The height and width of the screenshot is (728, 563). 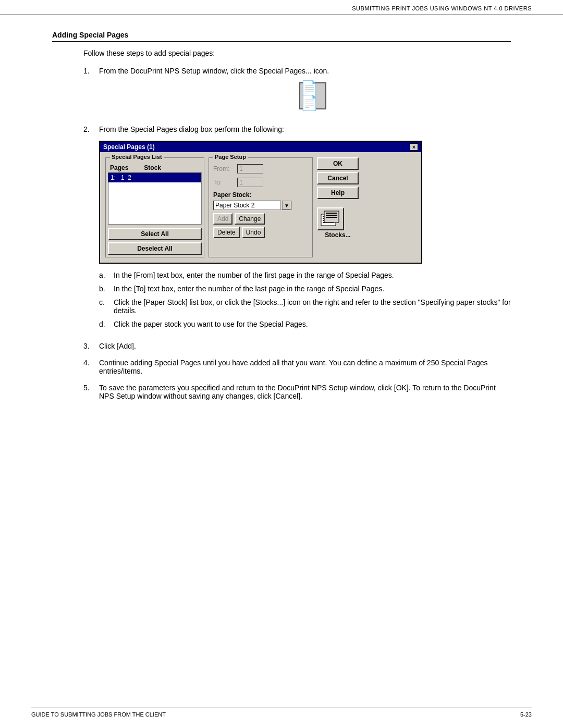 I want to click on step-4-text: Continue adding Special Pages until you …, so click(x=305, y=367).